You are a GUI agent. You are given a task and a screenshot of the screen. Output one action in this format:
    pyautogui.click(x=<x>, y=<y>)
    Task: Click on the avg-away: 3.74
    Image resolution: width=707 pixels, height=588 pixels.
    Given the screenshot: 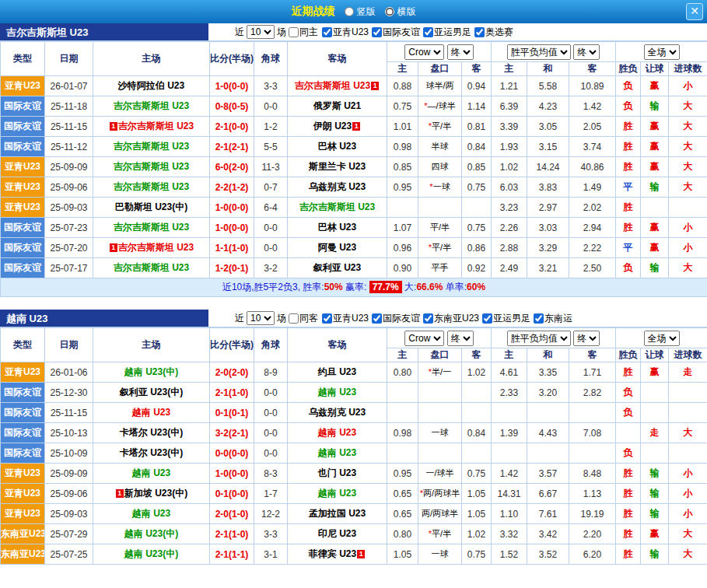 What is the action you would take?
    pyautogui.click(x=593, y=147)
    